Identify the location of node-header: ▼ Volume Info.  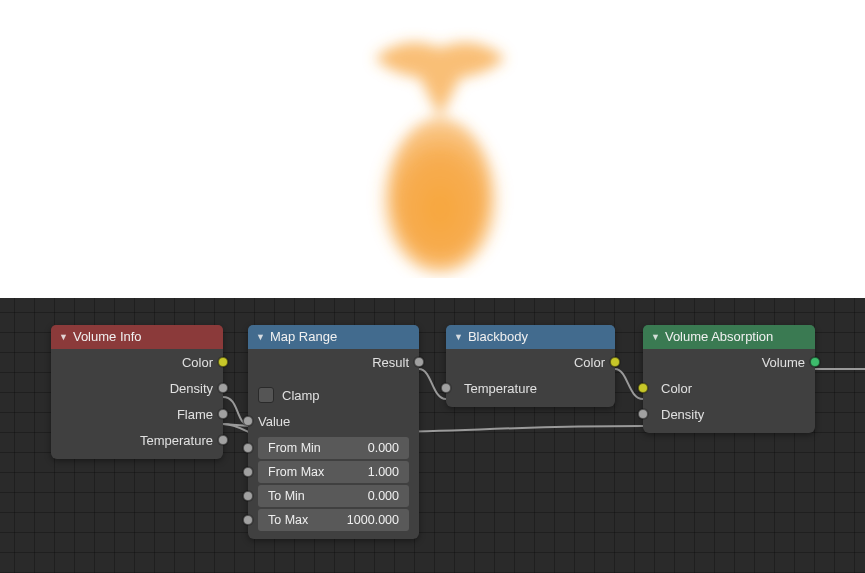
(137, 337).